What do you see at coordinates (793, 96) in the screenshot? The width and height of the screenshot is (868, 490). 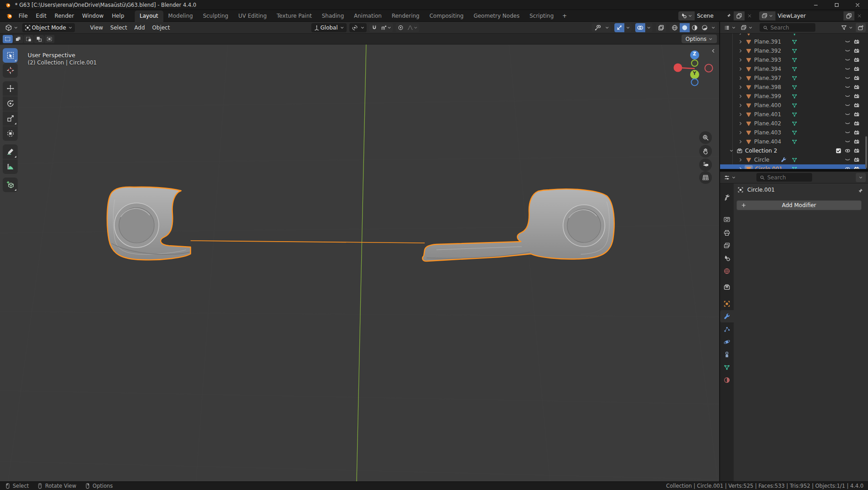 I see `outliner-row: Plane.399` at bounding box center [793, 96].